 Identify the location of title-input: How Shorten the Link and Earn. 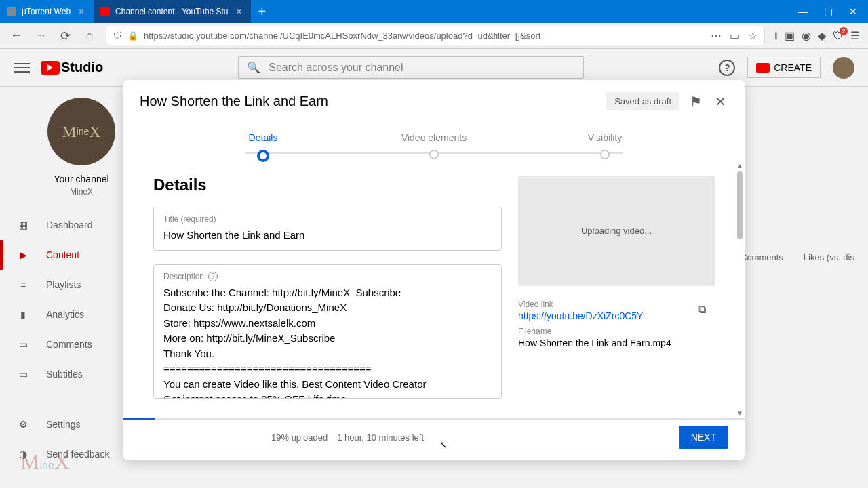
(328, 236).